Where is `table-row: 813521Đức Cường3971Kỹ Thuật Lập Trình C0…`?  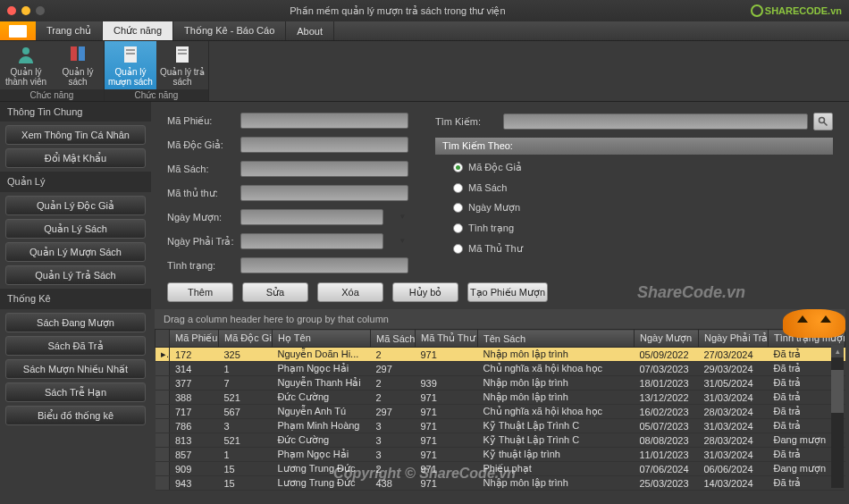
table-row: 813521Đức Cường3971Kỹ Thuật Lập Trình C0… is located at coordinates (500, 441).